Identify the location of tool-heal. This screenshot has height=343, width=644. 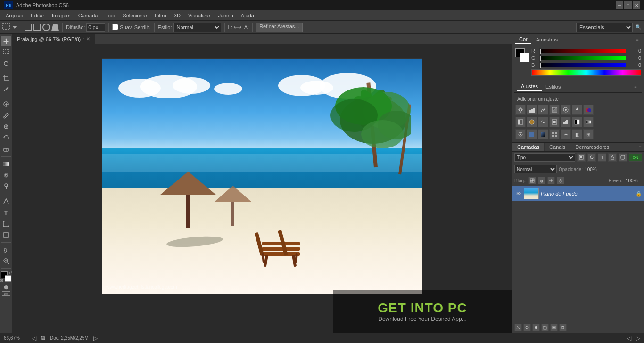
(6, 104).